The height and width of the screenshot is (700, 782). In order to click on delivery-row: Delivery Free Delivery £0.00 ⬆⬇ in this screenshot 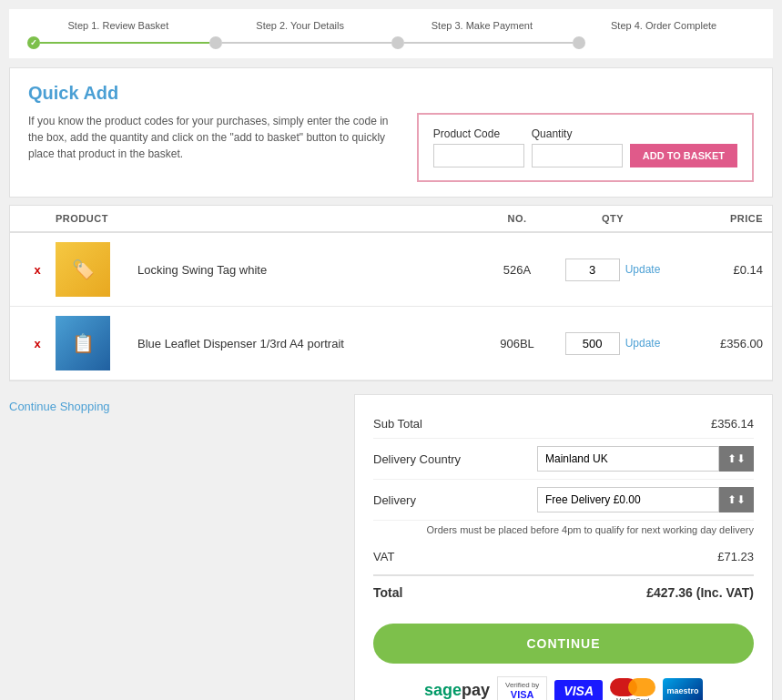, I will do `click(564, 501)`.